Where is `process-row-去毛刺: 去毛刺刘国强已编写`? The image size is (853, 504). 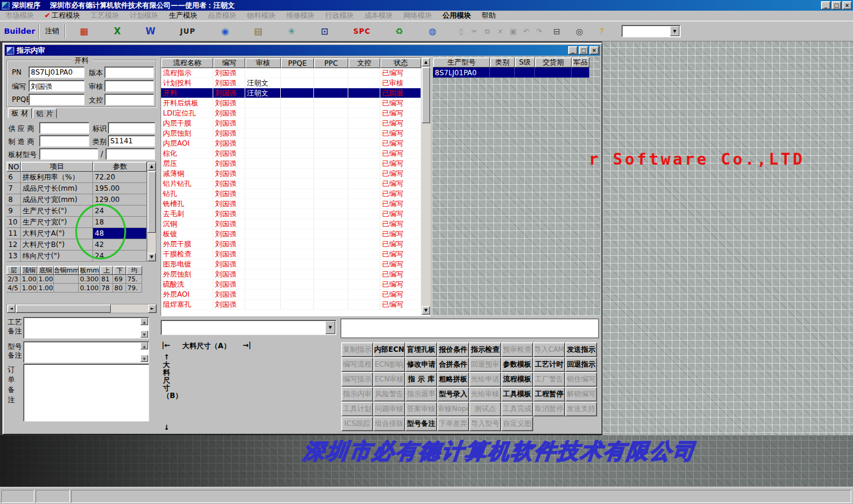
process-row-去毛刺: 去毛刺刘国强已编写 is located at coordinates (296, 214).